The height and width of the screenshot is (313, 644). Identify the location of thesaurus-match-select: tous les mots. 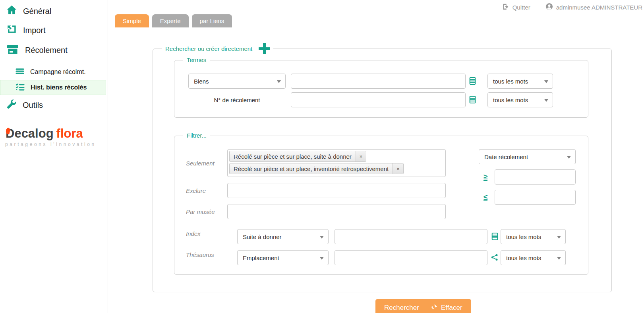
(533, 258).